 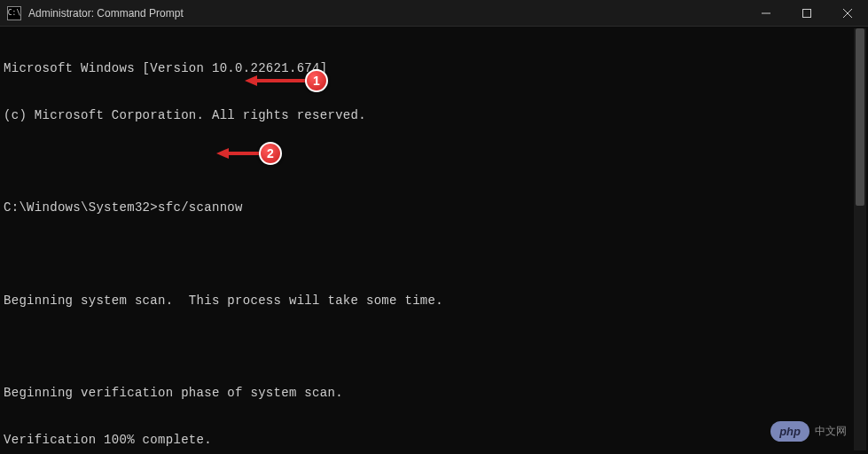 What do you see at coordinates (434, 208) in the screenshot?
I see `terminal-line: C:\Windows\System32>sfc/scannow` at bounding box center [434, 208].